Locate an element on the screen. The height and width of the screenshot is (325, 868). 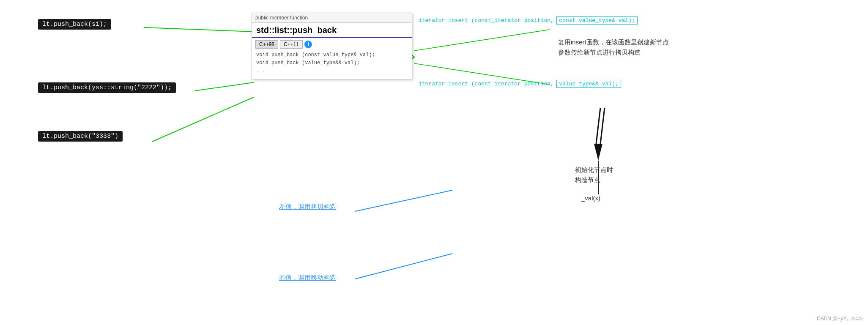
sig1-text: iterator insert (const_iterator position… is located at coordinates (486, 20).